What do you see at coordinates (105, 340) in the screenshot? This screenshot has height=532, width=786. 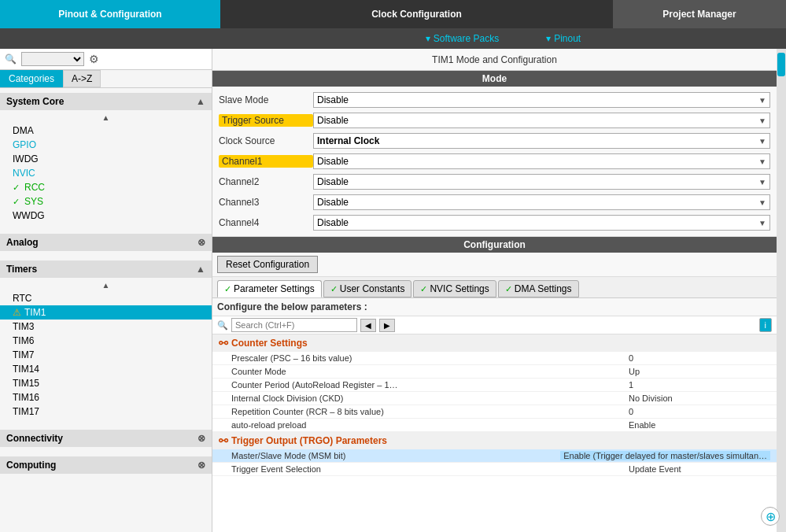 I see `section-timers: Timers ▲ ▲ RTC ⚠ TIM1 TIM3 TIM6` at bounding box center [105, 340].